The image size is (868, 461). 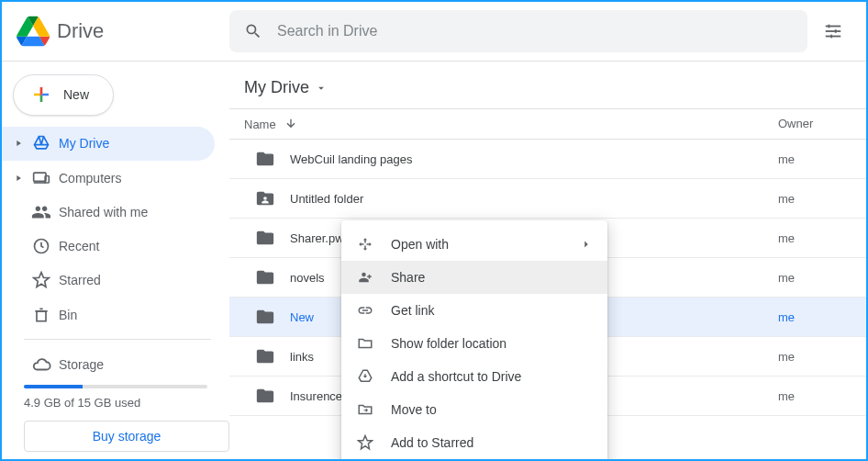 I want to click on sidebar-item-label: My Drive, so click(x=84, y=143).